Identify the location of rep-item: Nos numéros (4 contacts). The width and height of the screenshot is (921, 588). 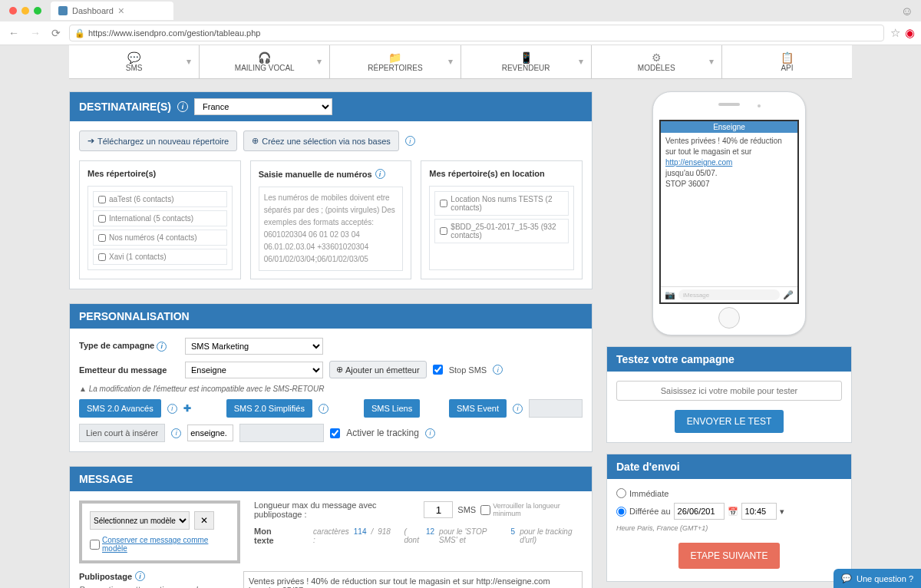
(160, 238).